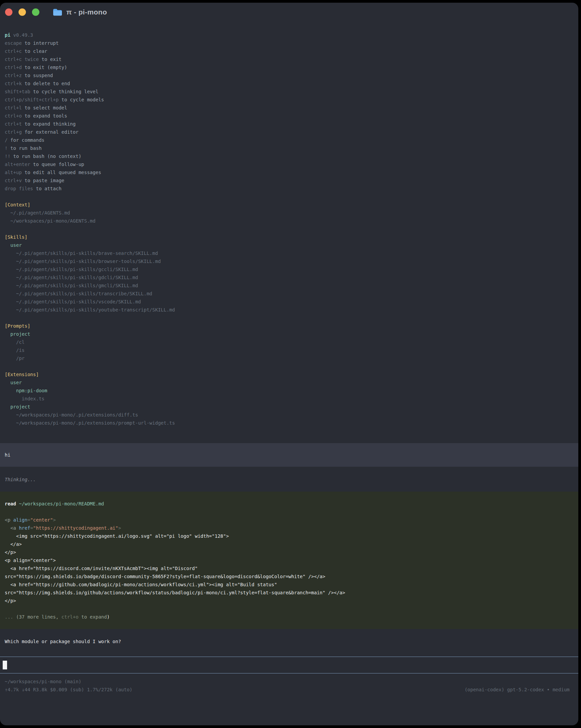  Describe the element at coordinates (289, 35) in the screenshot. I see `version-line: pi v0.49.3` at that location.